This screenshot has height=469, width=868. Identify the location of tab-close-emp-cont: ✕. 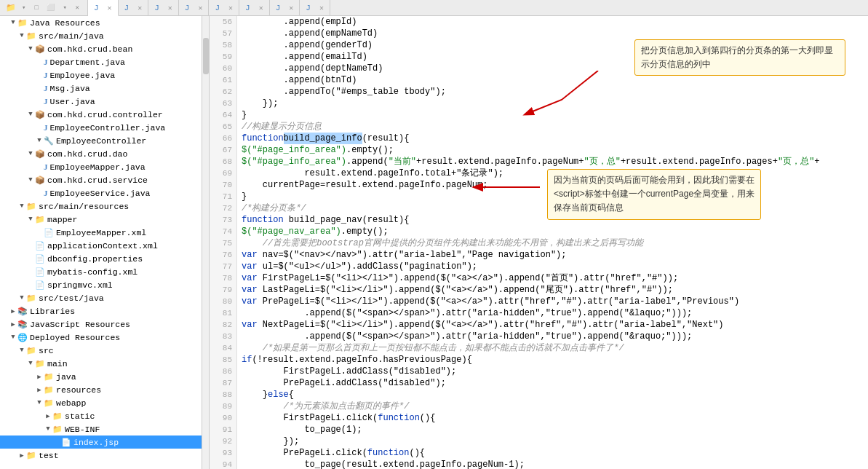
(140, 8).